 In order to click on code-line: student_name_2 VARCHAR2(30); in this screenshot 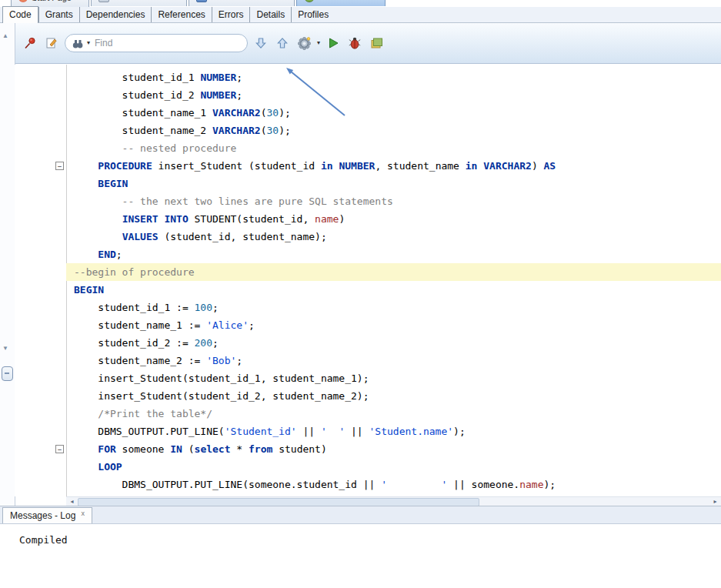, I will do `click(368, 131)`.